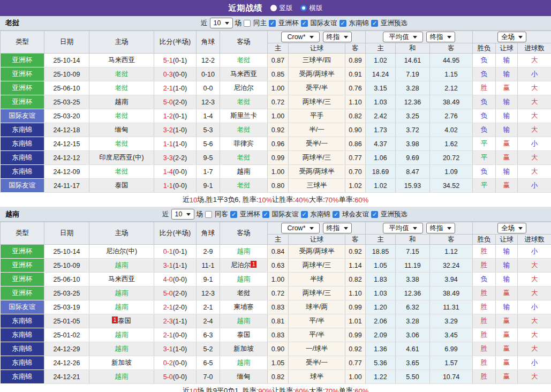 This screenshot has width=551, height=392. Describe the element at coordinates (419, 37) in the screenshot. I see `header-group-selects: 平均值终指` at that location.